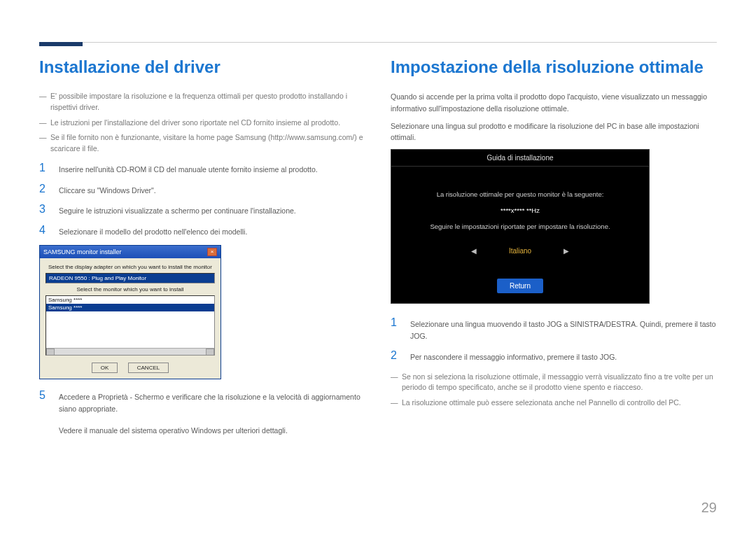  Describe the element at coordinates (148, 368) in the screenshot. I see `cancel-button: CANCEL` at that location.